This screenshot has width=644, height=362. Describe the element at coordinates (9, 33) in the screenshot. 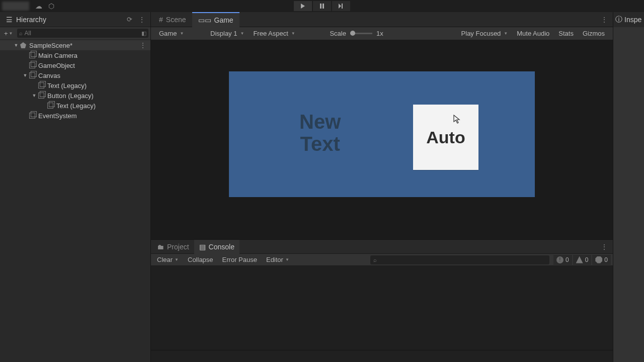

I see `create-button: + ▼` at that location.